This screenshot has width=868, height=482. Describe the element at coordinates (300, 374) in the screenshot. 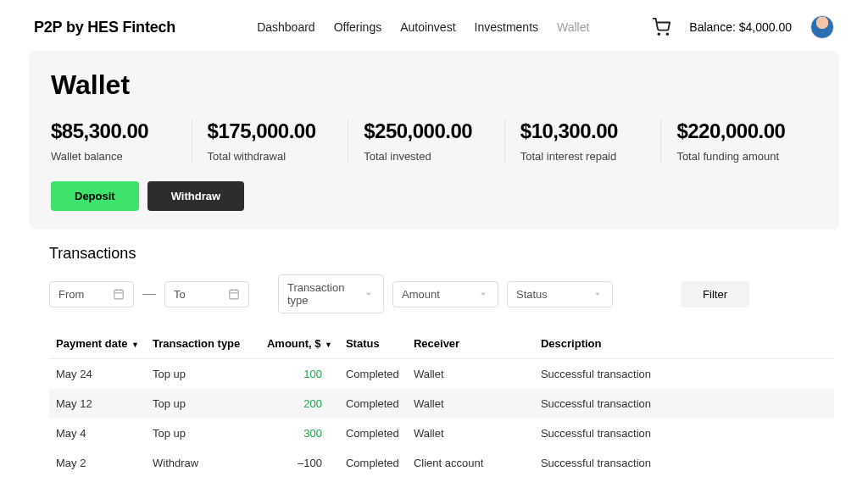

I see `cell-amount: 100` at that location.